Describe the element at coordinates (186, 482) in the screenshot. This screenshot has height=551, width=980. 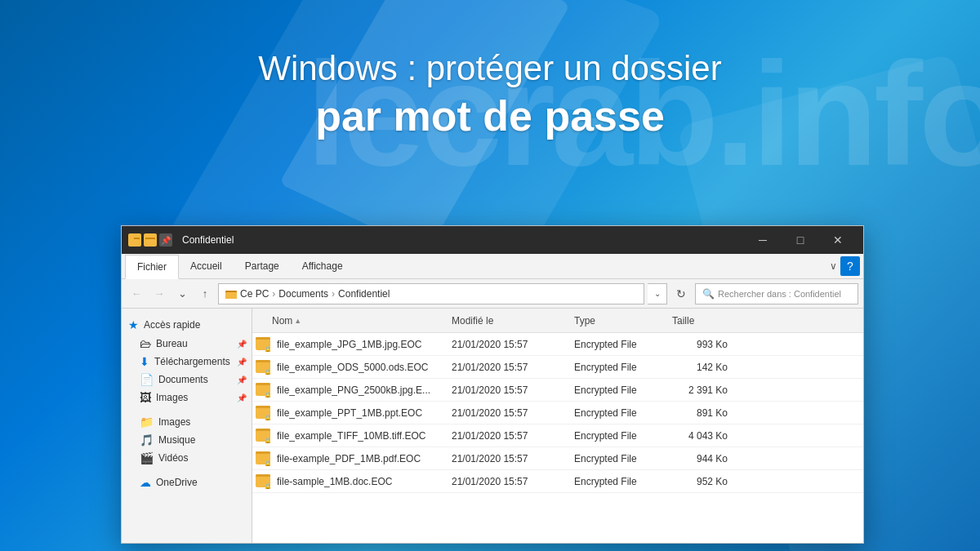
I see `sidebar-item-onedrive: ☁ OneDrive` at that location.